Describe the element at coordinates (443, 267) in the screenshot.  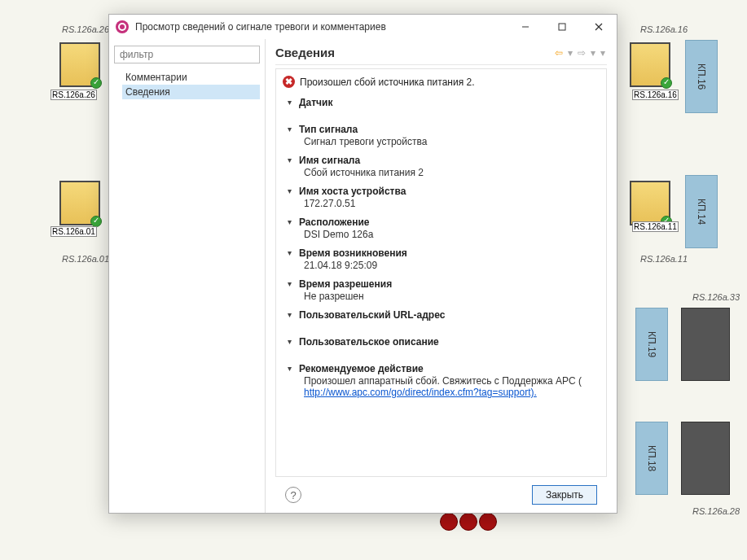
I see `field-value: 21.04.18 9:25:09` at that location.